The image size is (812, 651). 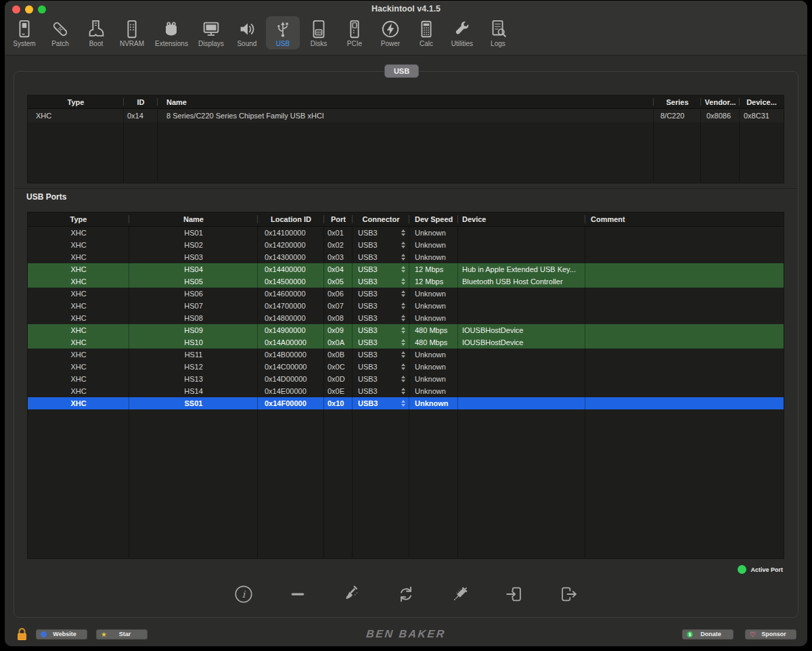 What do you see at coordinates (406, 257) in the screenshot?
I see `usb-port-row-hs03: XHCHS030x143000000x03USB3Unknown` at bounding box center [406, 257].